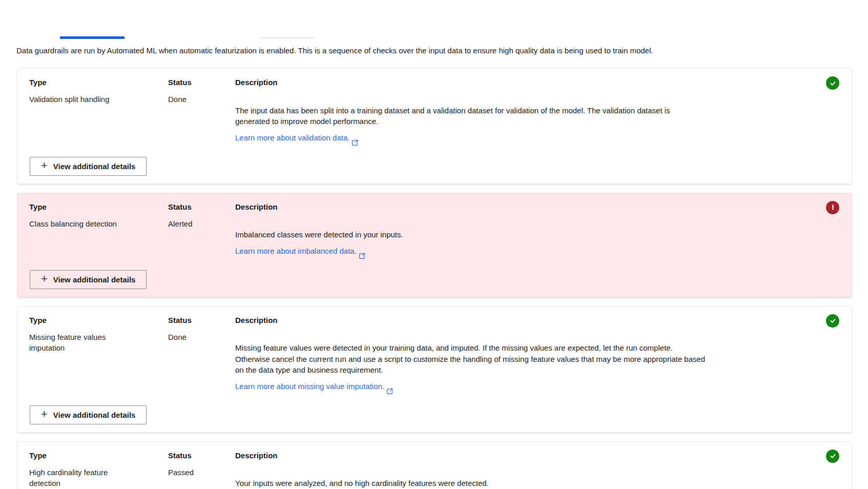  I want to click on card-grid: Type Status Description High cardinality…, so click(422, 470).